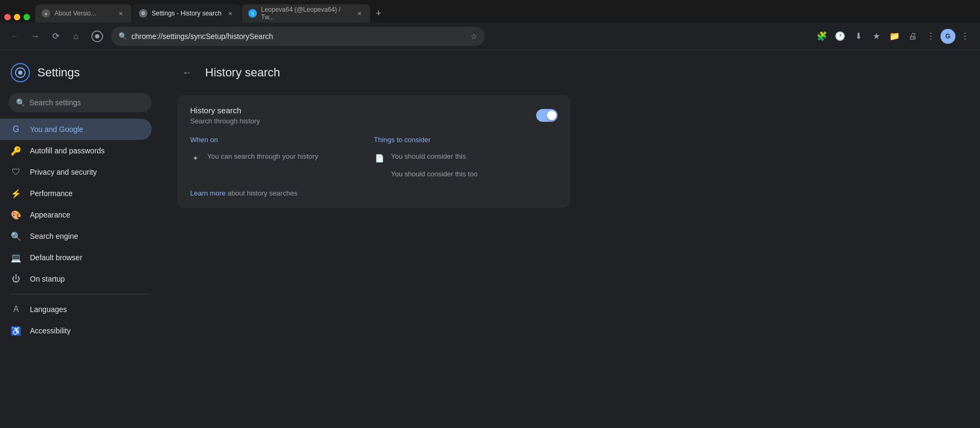  What do you see at coordinates (123, 36) in the screenshot?
I see `search-icon: 🔍` at bounding box center [123, 36].